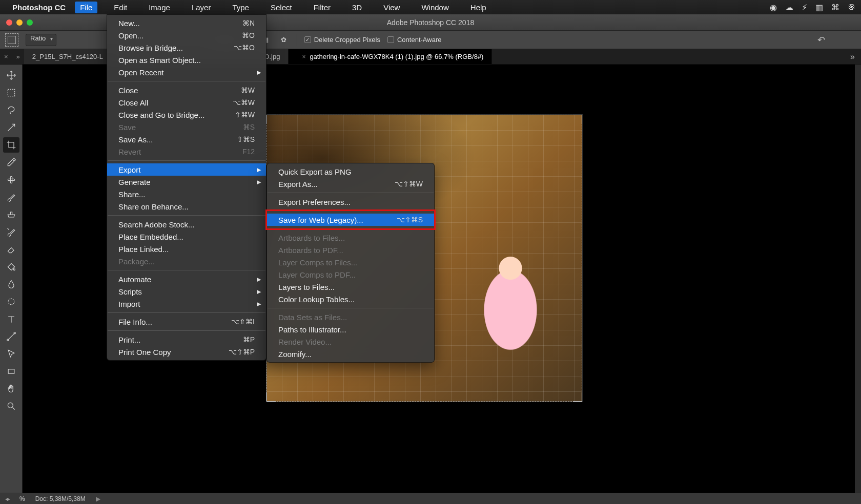 The height and width of the screenshot is (504, 861). What do you see at coordinates (11, 145) in the screenshot?
I see `crop-tool` at bounding box center [11, 145].